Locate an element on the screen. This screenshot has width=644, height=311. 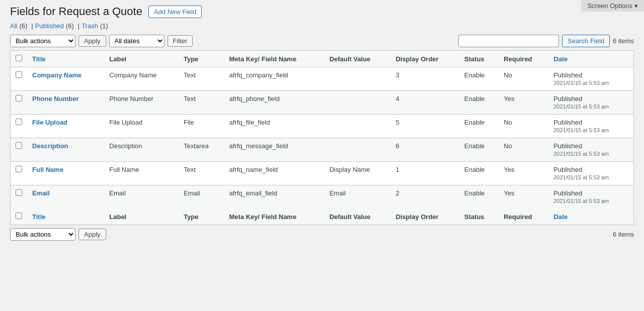
row-meta-key-cell: afrfq_message_field is located at coordinates (275, 150).